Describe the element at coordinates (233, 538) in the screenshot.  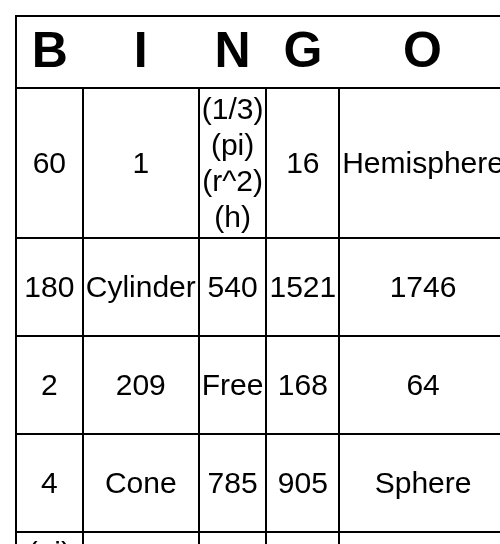
I see `bingo-cell: 884` at that location.